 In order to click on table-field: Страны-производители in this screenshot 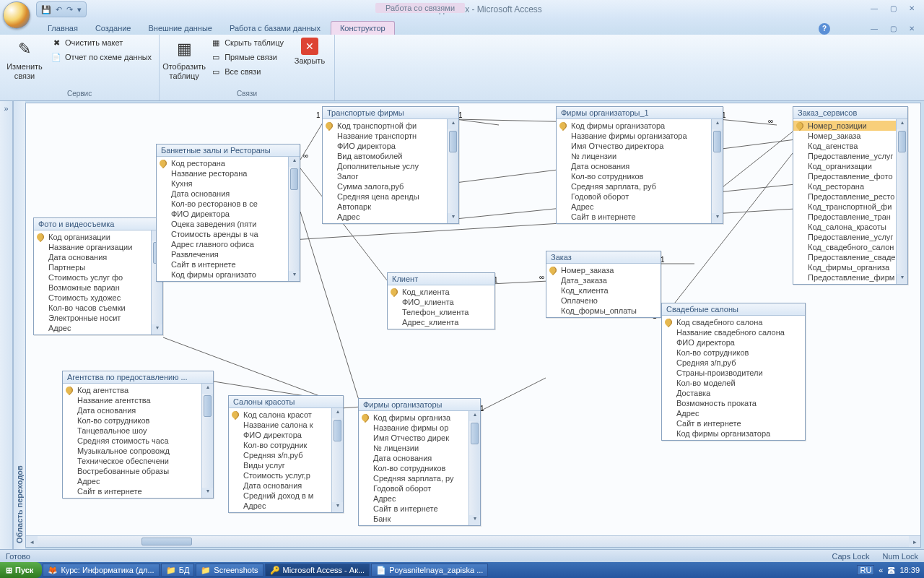, I will do `click(733, 373)`.